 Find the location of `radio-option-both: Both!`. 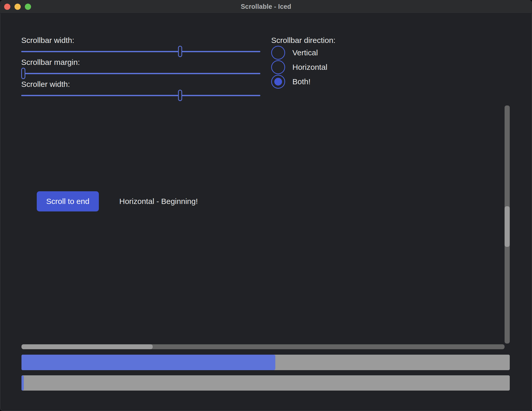

radio-option-both: Both! is located at coordinates (299, 82).